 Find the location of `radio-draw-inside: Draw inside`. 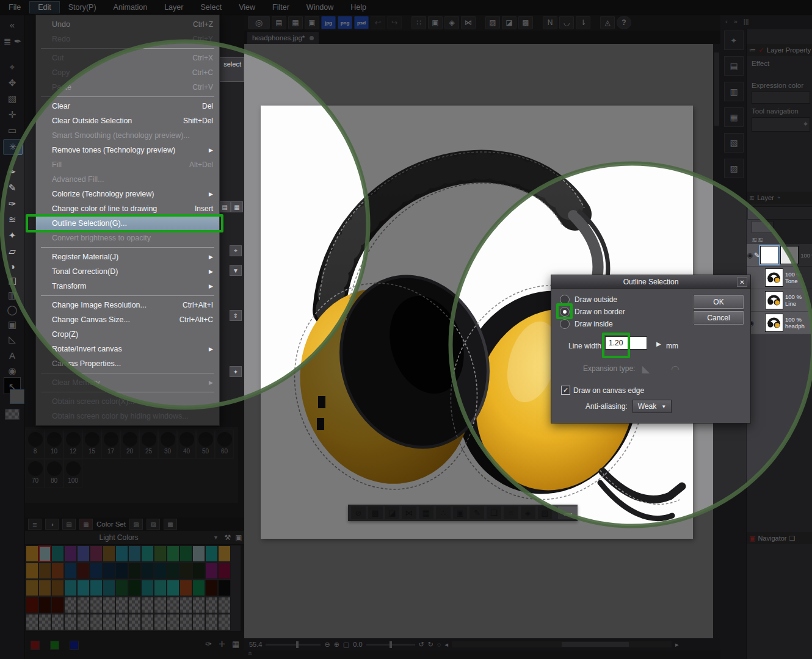

radio-draw-inside: Draw inside is located at coordinates (586, 324).